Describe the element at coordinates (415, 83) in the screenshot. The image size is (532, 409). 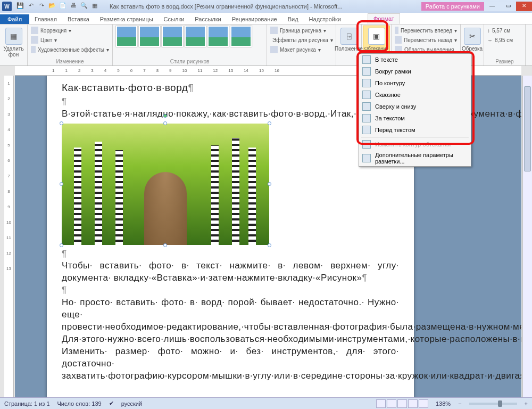
I see `wrap-tight: По контуру` at that location.